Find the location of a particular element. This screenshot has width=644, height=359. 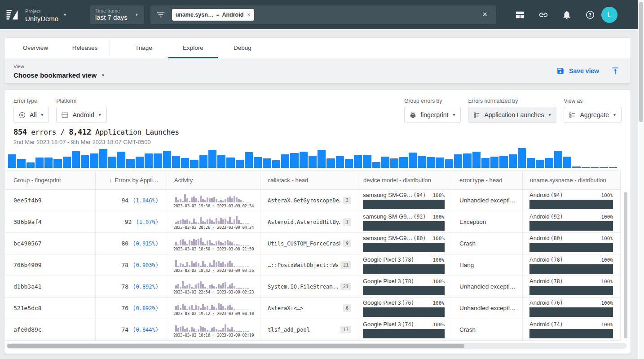

column-header-error-type: error.type - head is located at coordinates (488, 180).